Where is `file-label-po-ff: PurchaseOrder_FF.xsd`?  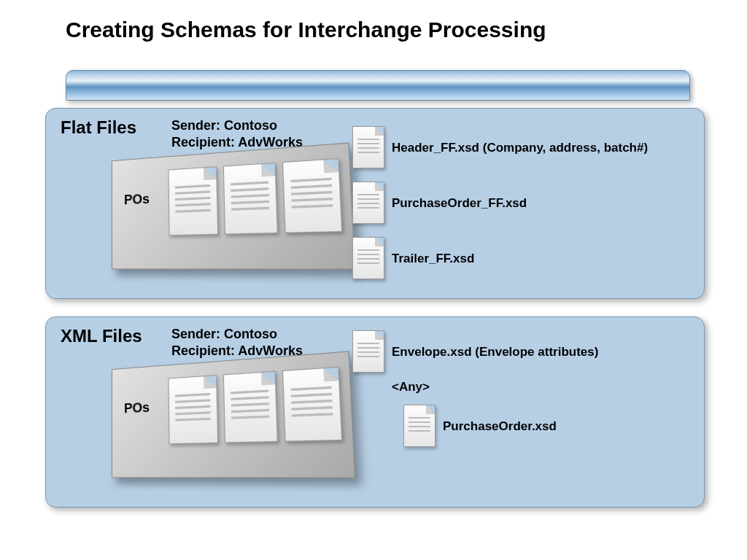
file-label-po-ff: PurchaseOrder_FF.xsd is located at coordinates (460, 203).